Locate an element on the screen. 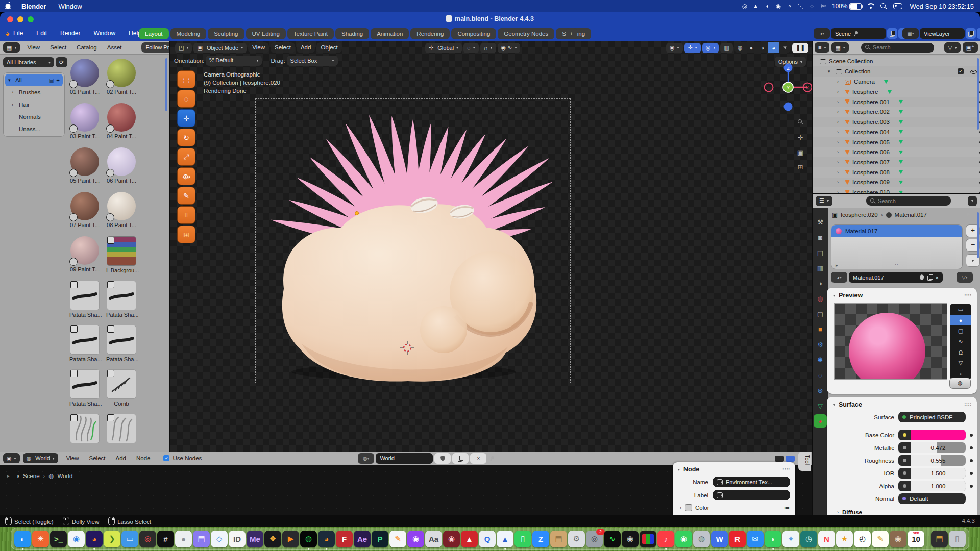  photo-booth: ◉ is located at coordinates (451, 539).